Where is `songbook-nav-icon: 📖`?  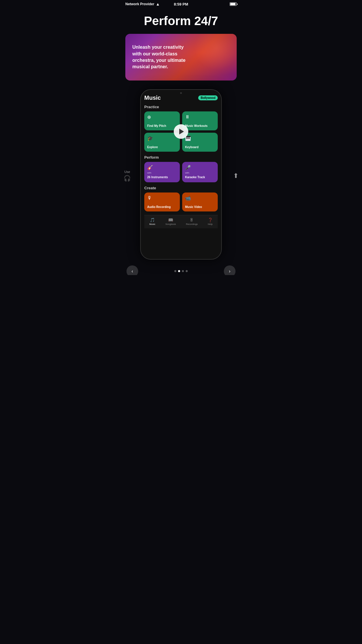 songbook-nav-icon: 📖 is located at coordinates (171, 220).